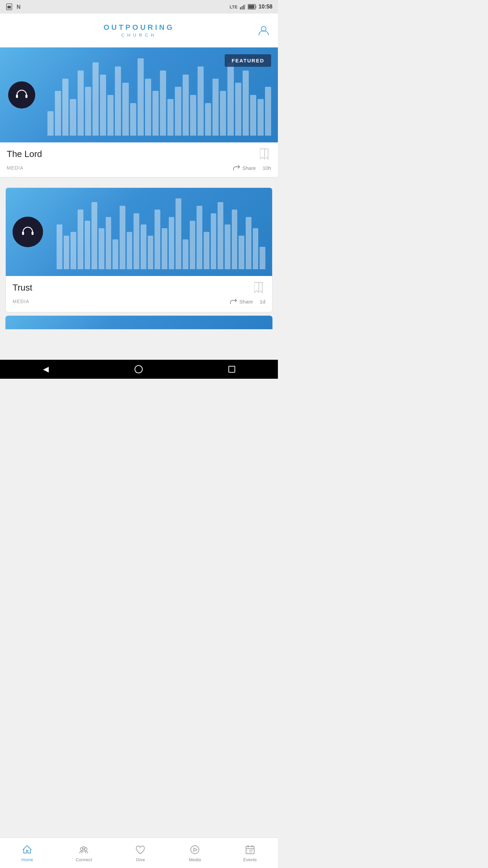 The width and height of the screenshot is (488, 868). Describe the element at coordinates (243, 7) in the screenshot. I see `signal-icon` at that location.